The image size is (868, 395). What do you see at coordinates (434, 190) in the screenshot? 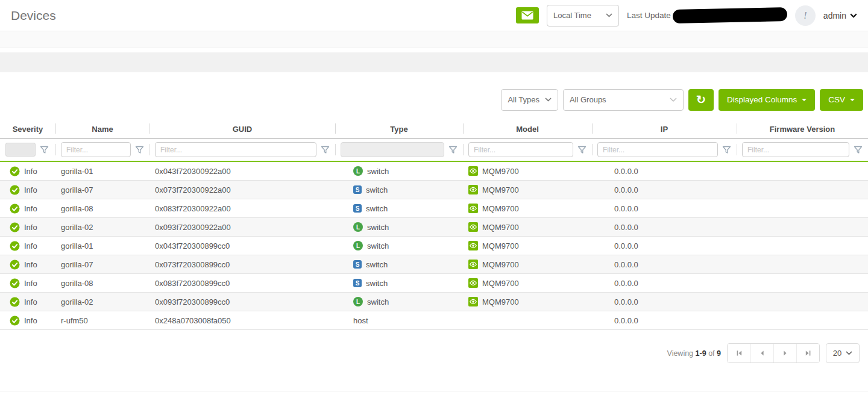
I see `table-row: Info gorilla-07 0x073f720300922a00 S swi…` at bounding box center [434, 190].